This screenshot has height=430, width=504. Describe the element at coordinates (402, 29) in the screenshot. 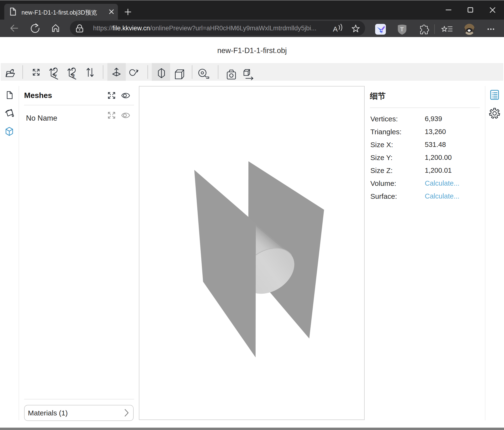

I see `svg-text: T` at that location.